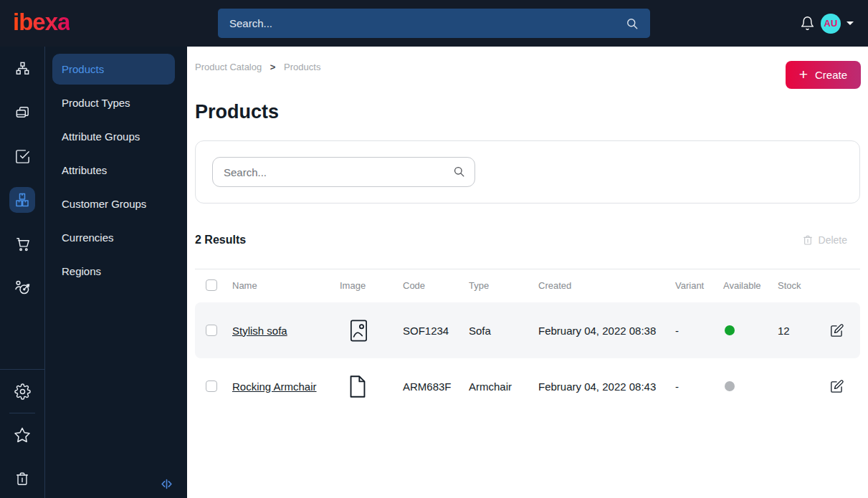 The image size is (868, 498). What do you see at coordinates (358, 331) in the screenshot?
I see `image-icon` at bounding box center [358, 331].